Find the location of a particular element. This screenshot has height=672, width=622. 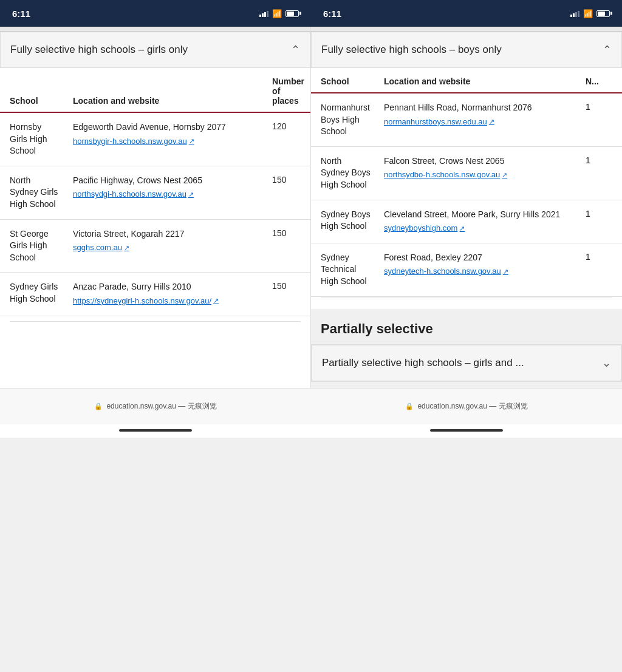

link-hornsby: hornsbygir-h.schools.nsw.gov.au ↗ is located at coordinates (134, 141).